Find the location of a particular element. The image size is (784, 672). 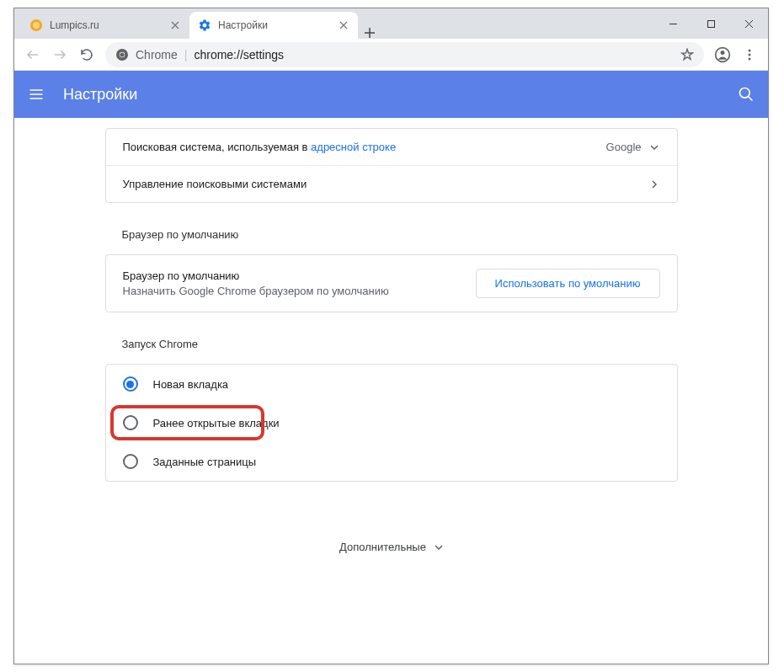

advanced-toggle: Дополнительные is located at coordinates (392, 564).